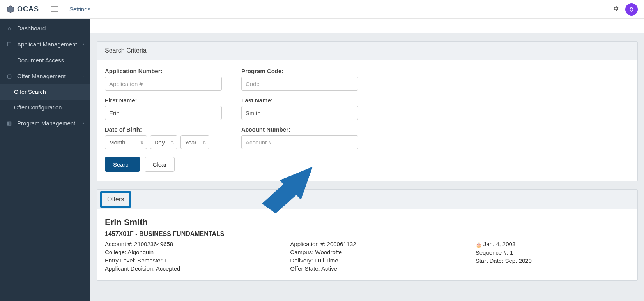  What do you see at coordinates (479, 245) in the screenshot?
I see `cake-icon: 🎂` at bounding box center [479, 245].